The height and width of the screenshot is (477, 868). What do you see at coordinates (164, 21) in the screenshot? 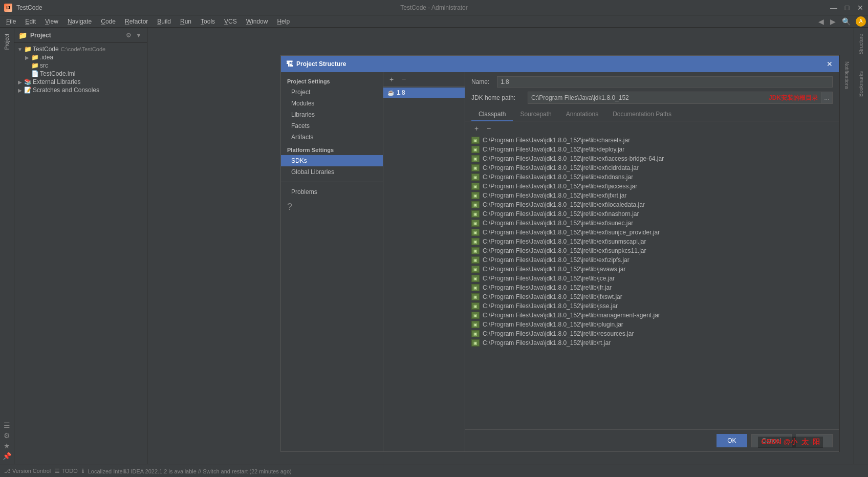
I see `menu-build: Build` at bounding box center [164, 21].